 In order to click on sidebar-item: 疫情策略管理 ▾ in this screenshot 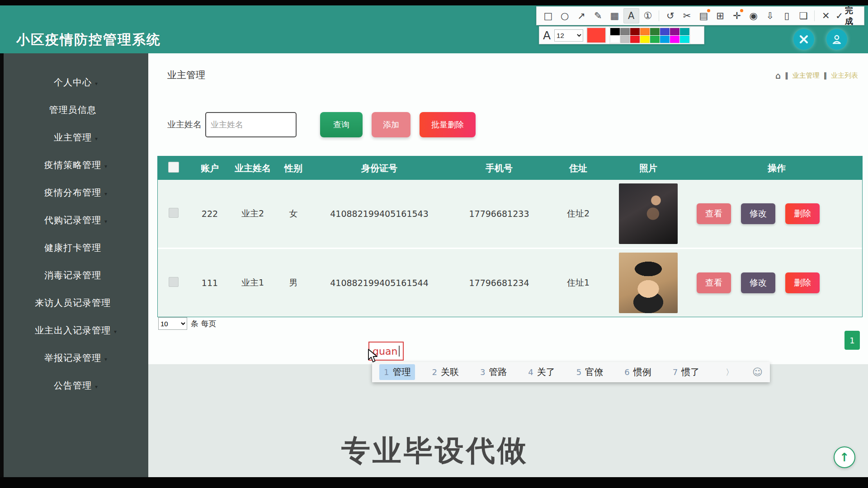, I will do `click(76, 165)`.